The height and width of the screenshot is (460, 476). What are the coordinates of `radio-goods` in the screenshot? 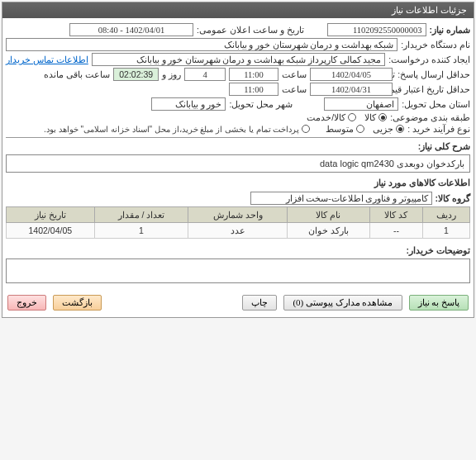 It's located at (383, 117).